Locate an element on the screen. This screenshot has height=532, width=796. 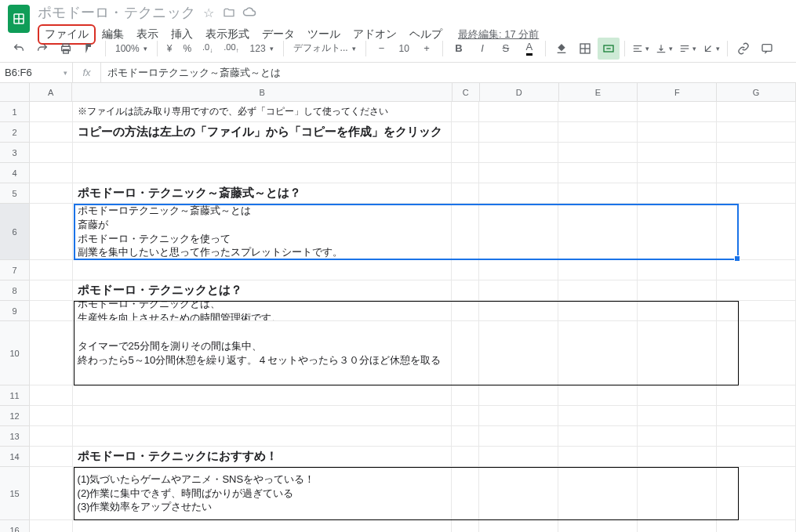
row-header-16: 16 is located at coordinates (14, 527).